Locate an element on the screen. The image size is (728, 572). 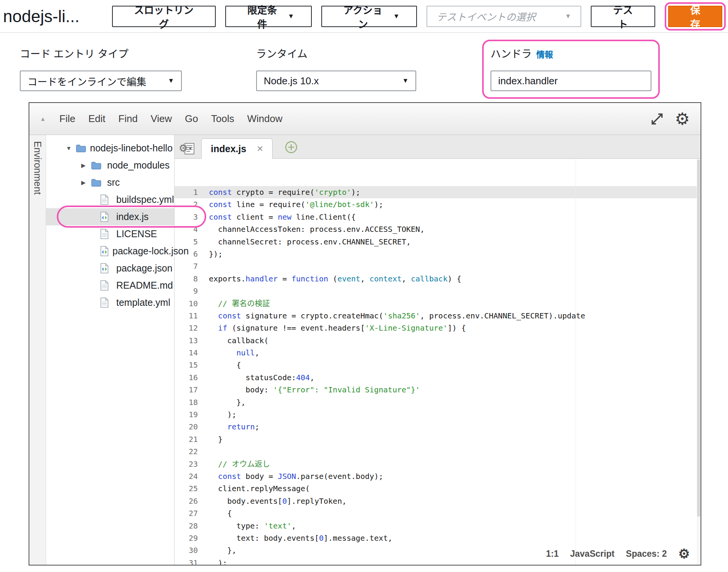
code-line: 11 const signature = crypto.createHmac('… is located at coordinates (438, 316).